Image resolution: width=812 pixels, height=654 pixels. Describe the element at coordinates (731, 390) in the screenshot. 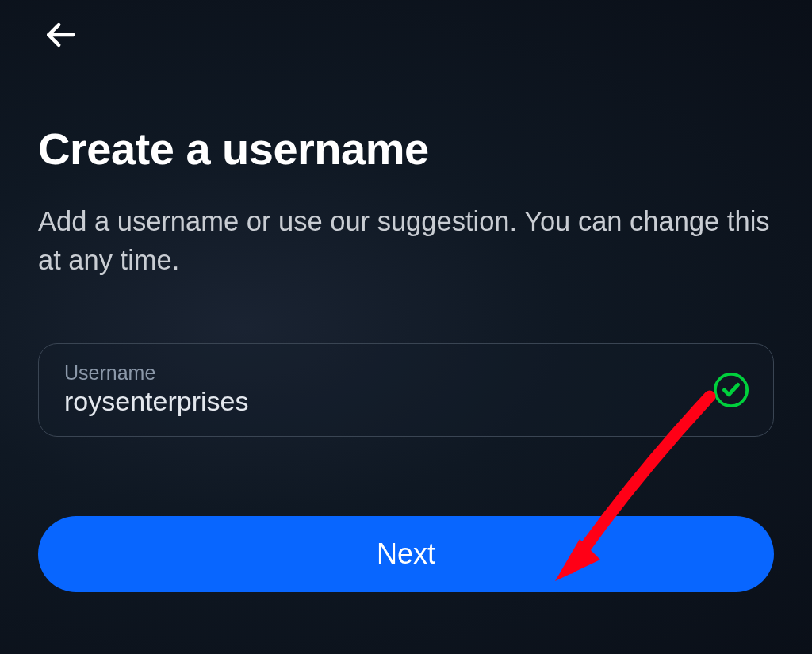

I see `valid-check-icon` at that location.